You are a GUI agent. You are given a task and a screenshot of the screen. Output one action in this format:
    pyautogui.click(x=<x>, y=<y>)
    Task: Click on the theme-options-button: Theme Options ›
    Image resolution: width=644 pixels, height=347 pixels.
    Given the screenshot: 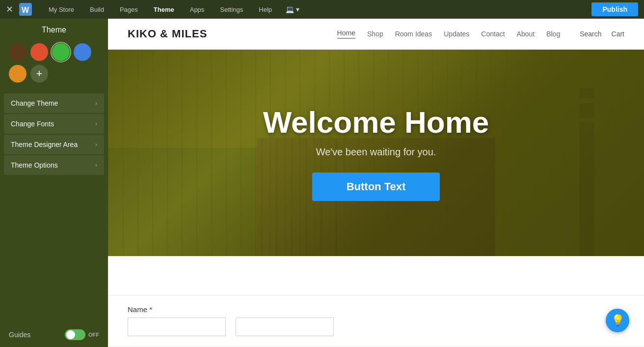 What is the action you would take?
    pyautogui.click(x=54, y=165)
    